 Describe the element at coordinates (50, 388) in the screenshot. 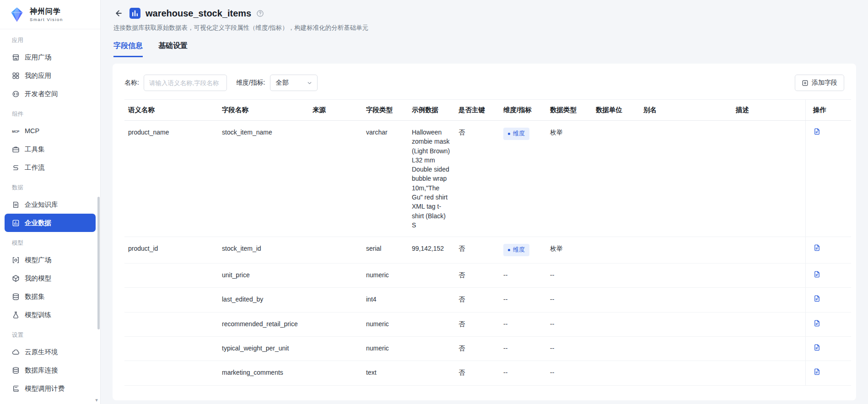

I see `sidebar-item-billing: 模型调用计费` at that location.